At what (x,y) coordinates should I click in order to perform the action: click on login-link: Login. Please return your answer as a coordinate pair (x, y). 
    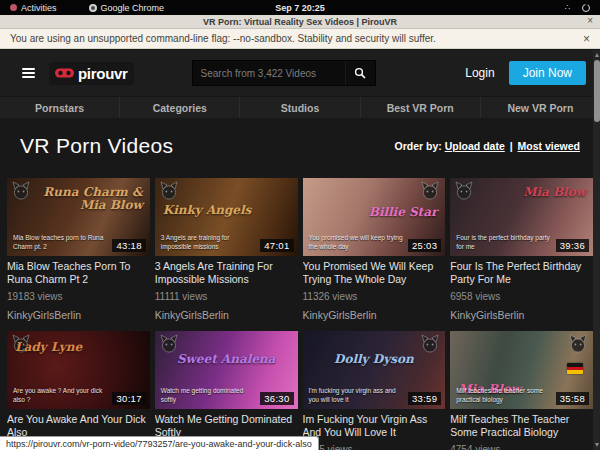
    Looking at the image, I should click on (480, 73).